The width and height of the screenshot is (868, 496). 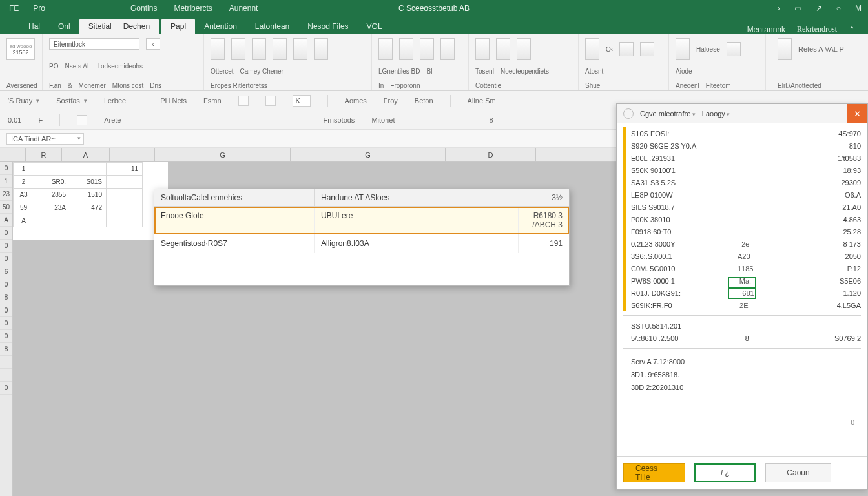 I want to click on titlebar-mid: Aunennt, so click(x=244, y=8).